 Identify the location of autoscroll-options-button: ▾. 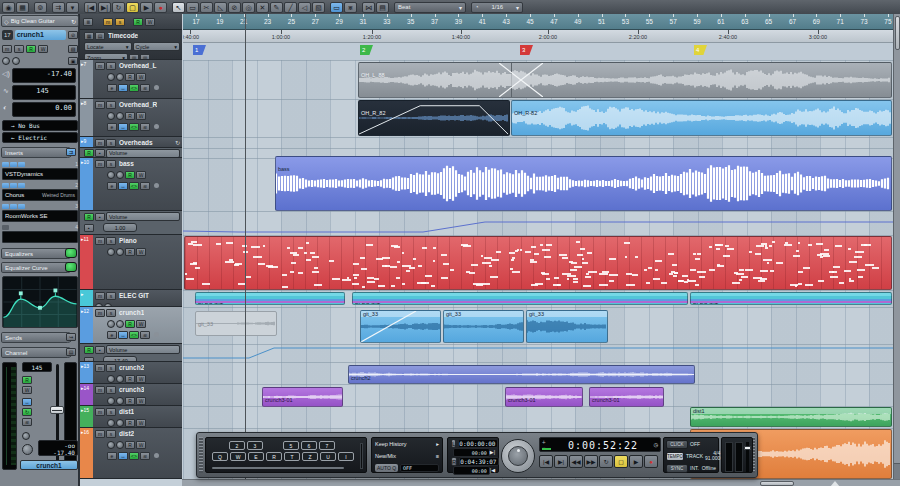
(72, 8).